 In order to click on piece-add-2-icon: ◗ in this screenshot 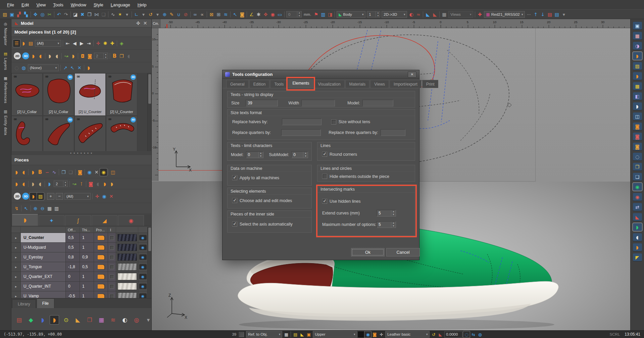, I will do `click(17, 184)`.